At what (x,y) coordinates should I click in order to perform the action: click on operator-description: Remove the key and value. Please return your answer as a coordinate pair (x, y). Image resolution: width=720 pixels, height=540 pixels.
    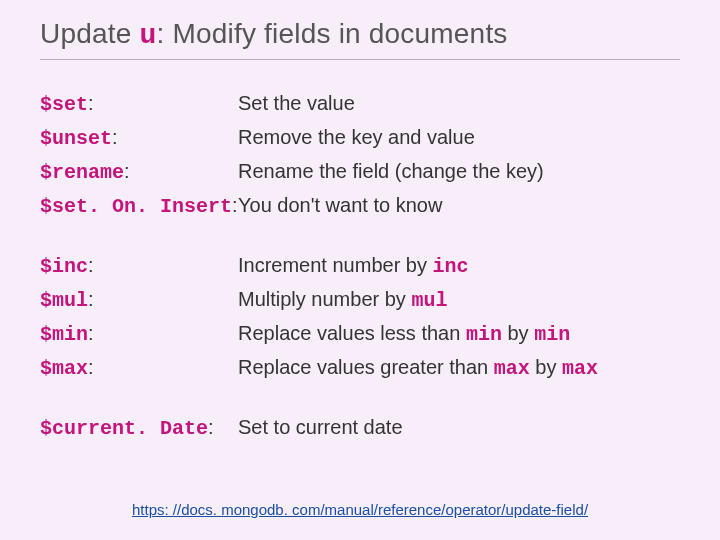
    Looking at the image, I should click on (459, 138).